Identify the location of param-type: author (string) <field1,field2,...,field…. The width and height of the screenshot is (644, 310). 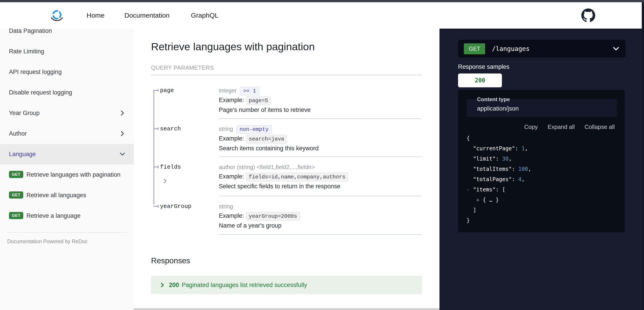
(267, 167).